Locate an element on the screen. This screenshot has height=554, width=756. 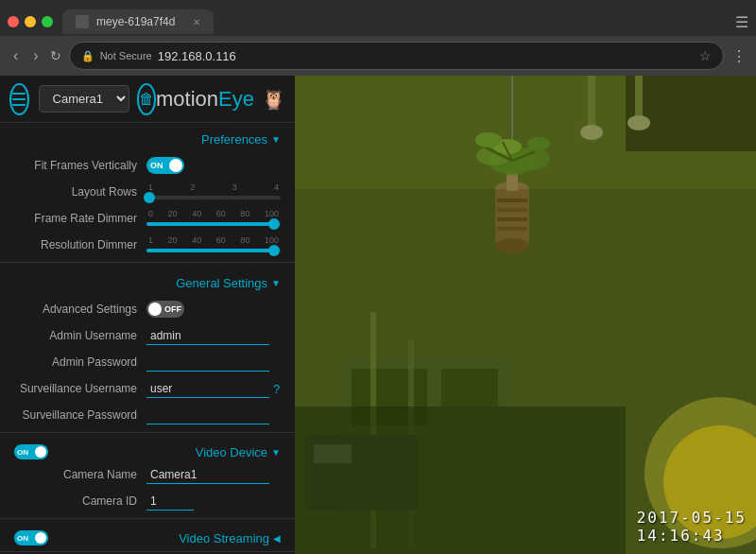
camera-id-label: Camera ID is located at coordinates (76, 501).